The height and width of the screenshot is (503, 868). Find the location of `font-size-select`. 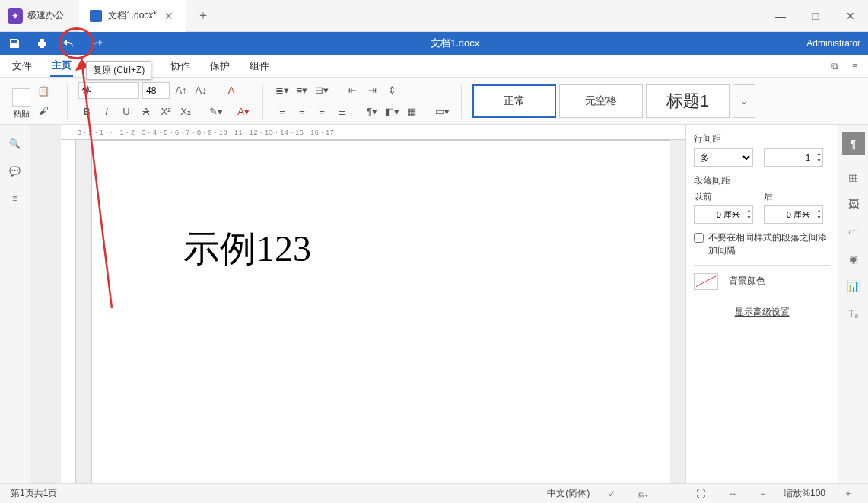

font-size-select is located at coordinates (156, 91).